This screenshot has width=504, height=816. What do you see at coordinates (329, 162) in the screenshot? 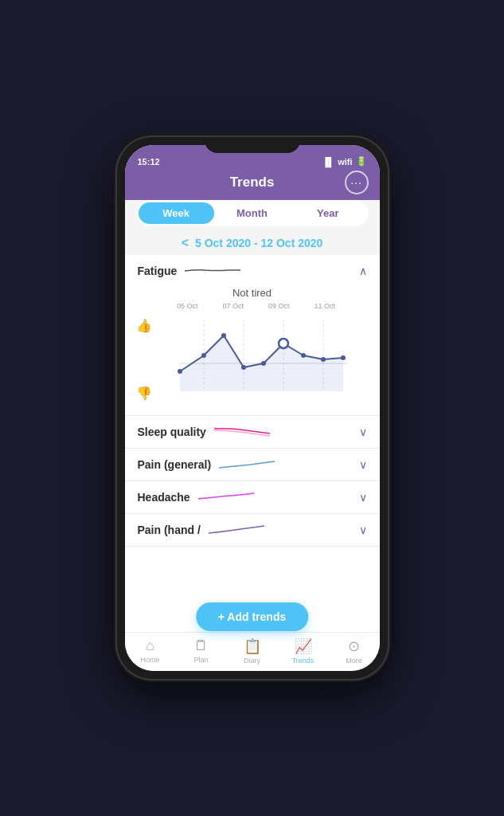
I see `signal-icon: ▐▌` at bounding box center [329, 162].